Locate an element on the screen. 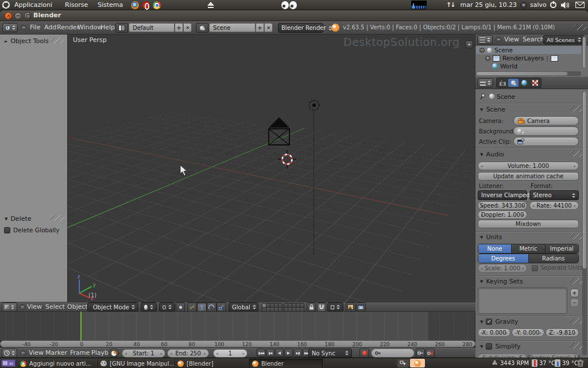  taskbar-window-blender-active: Blender is located at coordinates (286, 363).